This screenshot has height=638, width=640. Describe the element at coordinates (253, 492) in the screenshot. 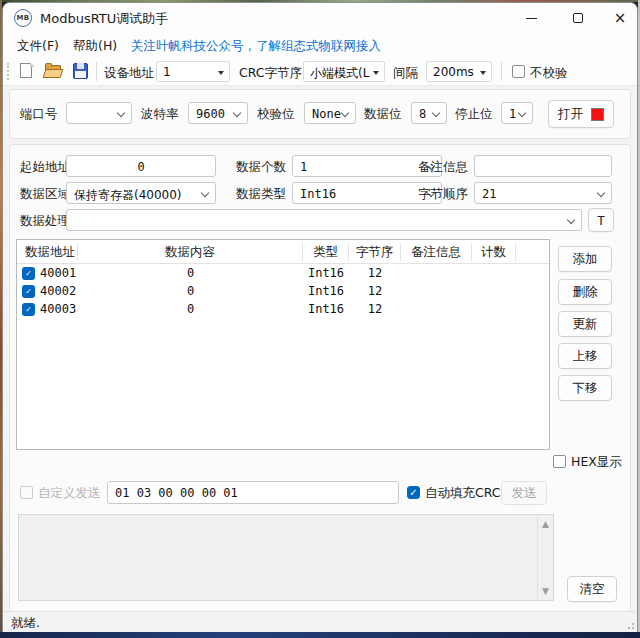

I see `custom-send-input: 01 03 00 00 00 01` at that location.